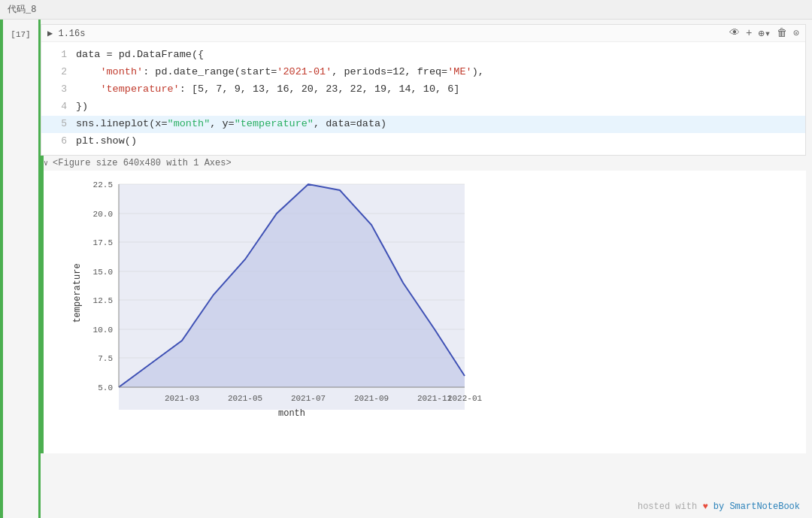 This screenshot has width=812, height=518. I want to click on more-icon: ⊙, so click(796, 33).